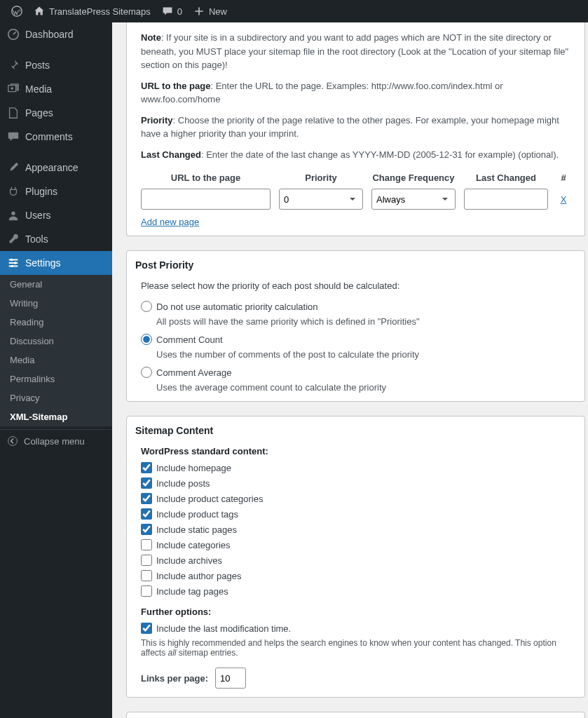 Image resolution: width=588 pixels, height=718 pixels. What do you see at coordinates (563, 199) in the screenshot?
I see `delete-row-link: X` at bounding box center [563, 199].